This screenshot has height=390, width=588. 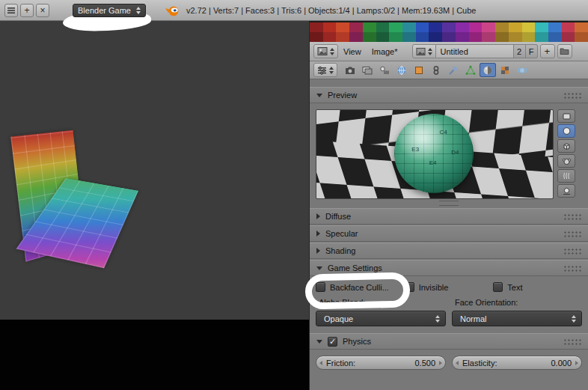 What do you see at coordinates (449, 216) in the screenshot?
I see `panel-diffuse: Diffuse` at bounding box center [449, 216].